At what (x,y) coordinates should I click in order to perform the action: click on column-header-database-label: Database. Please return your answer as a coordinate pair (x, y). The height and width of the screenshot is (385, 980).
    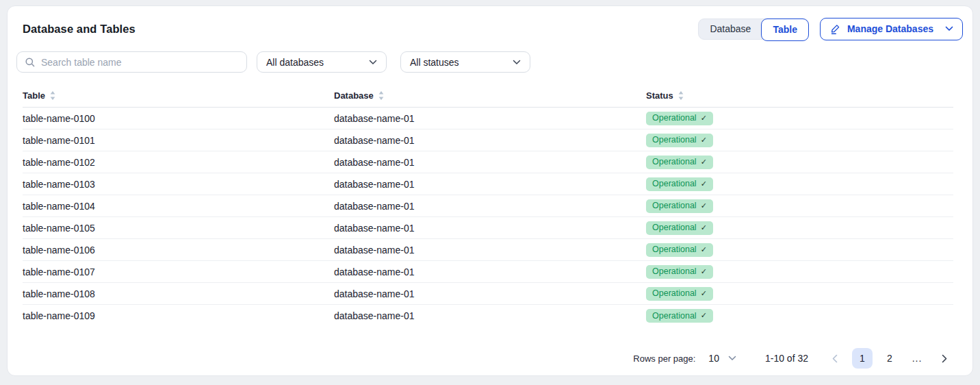
    Looking at the image, I should click on (354, 96).